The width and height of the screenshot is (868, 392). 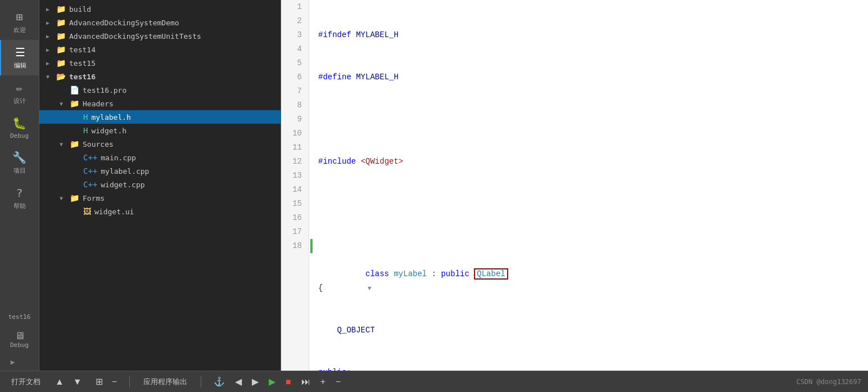 I want to click on tree-item-label: Sources, so click(x=98, y=144).